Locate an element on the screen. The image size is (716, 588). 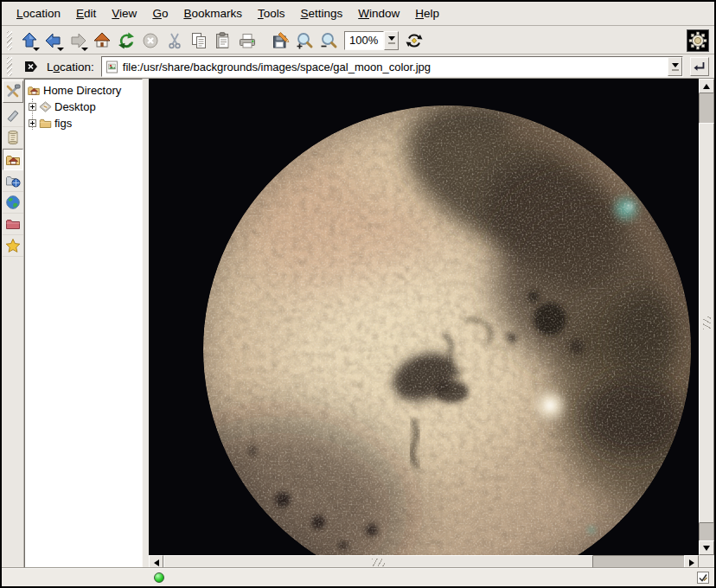
gear-icon is located at coordinates (698, 41).